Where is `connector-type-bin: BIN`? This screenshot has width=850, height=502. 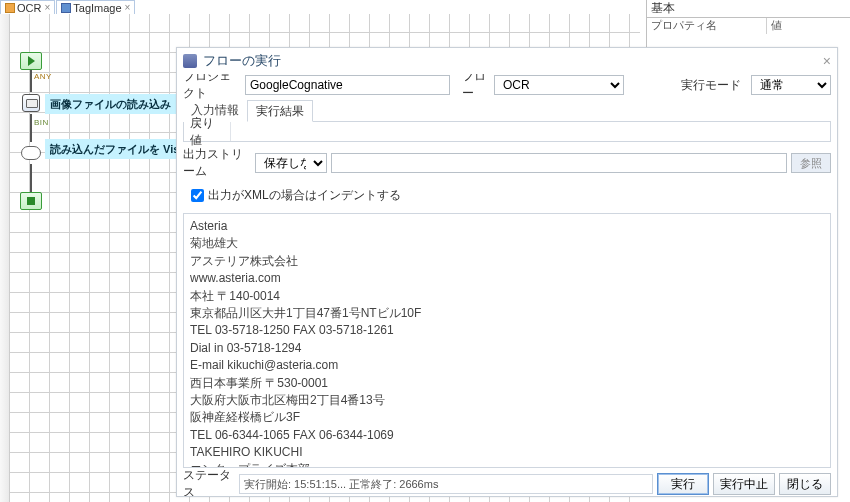
connector-type-bin: BIN is located at coordinates (42, 122).